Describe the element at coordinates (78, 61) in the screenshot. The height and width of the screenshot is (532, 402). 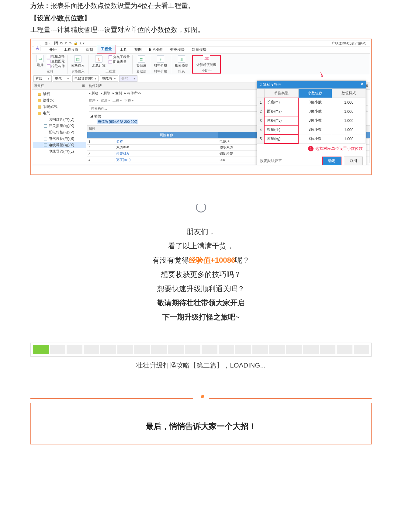
I see `table-input-button: ▤表格输入` at that location.